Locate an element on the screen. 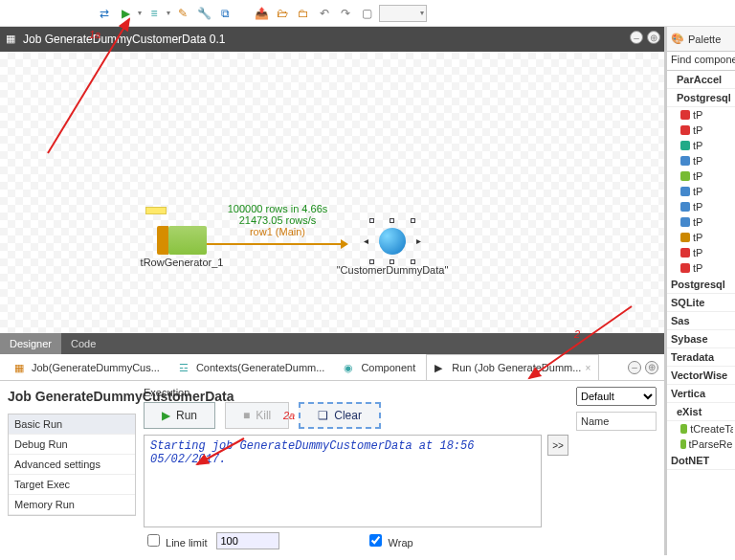 Image resolution: width=735 pixels, height=560 pixels. open2-icon: 🗁 is located at coordinates (282, 13).